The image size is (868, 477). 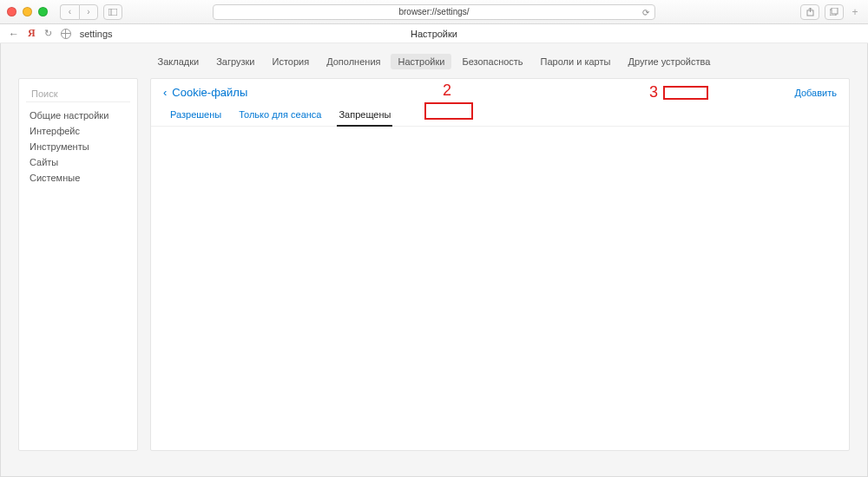 I want to click on sidebar-item-general: Общие настройки, so click(x=78, y=115).